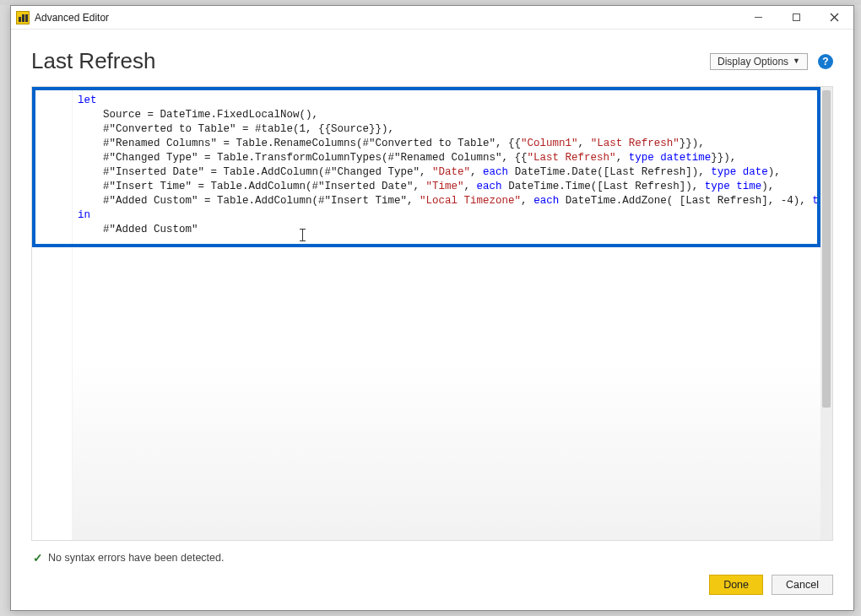  I want to click on help-button: ?, so click(826, 62).